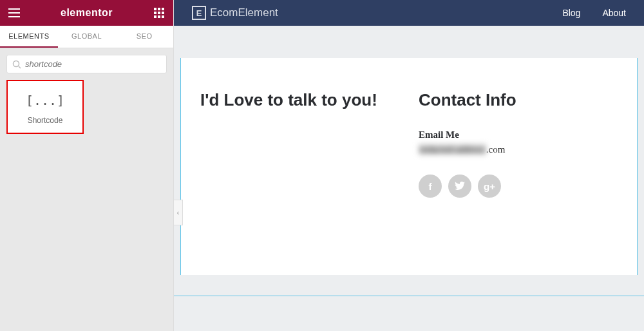  What do you see at coordinates (17, 64) in the screenshot?
I see `search-icon` at bounding box center [17, 64].